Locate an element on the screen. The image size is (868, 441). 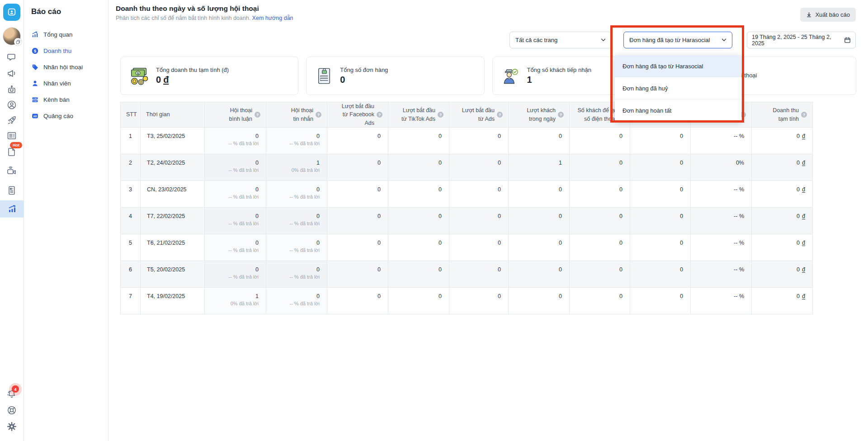
rocket-icon is located at coordinates (12, 120).